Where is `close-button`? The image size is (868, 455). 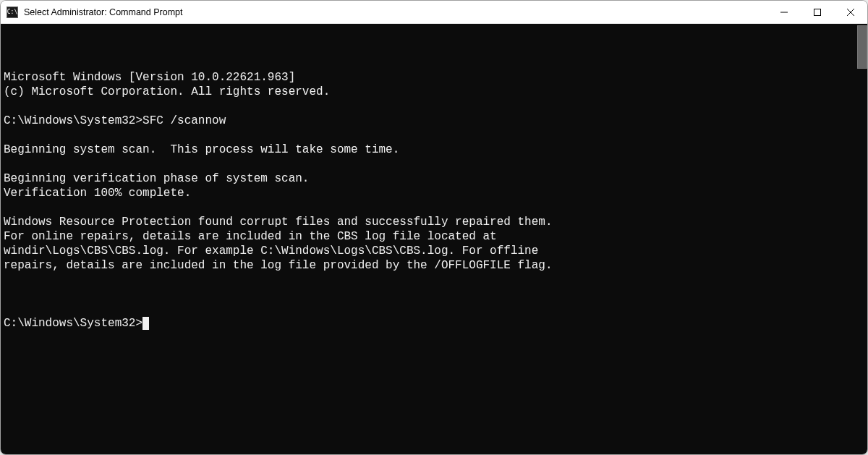 close-button is located at coordinates (851, 12).